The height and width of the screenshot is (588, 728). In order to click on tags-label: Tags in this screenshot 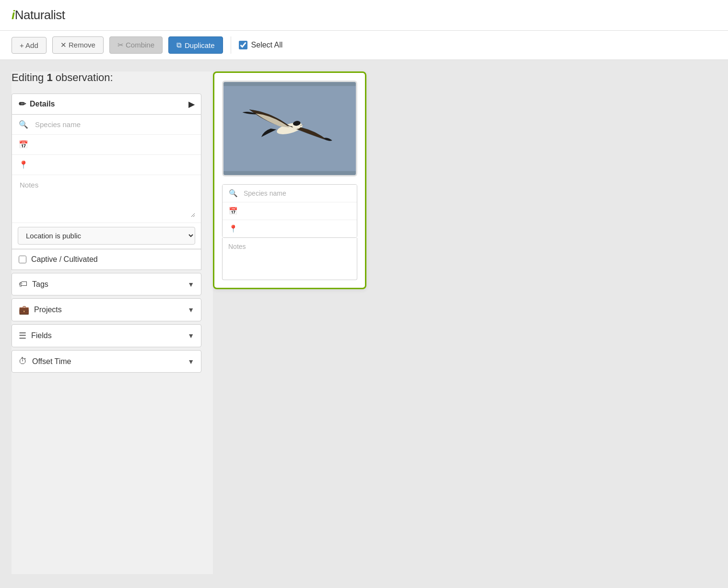, I will do `click(40, 284)`.